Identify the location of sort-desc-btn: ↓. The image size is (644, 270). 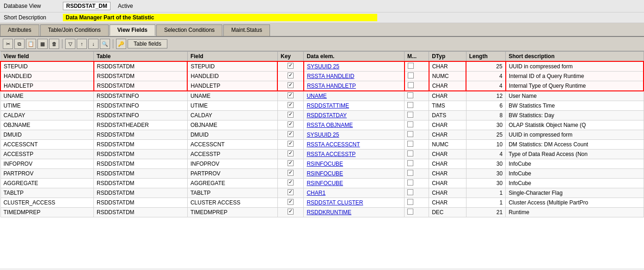
(93, 44).